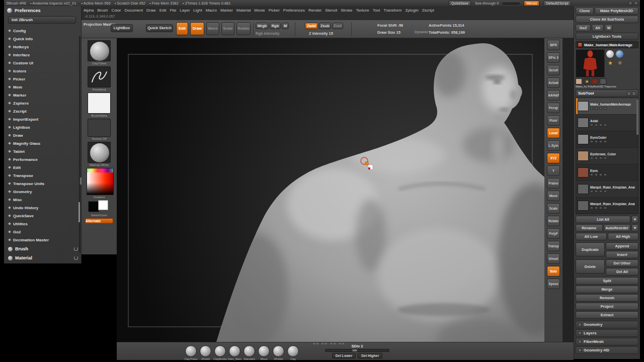 Image resolution: width=644 pixels, height=362 pixels. I want to click on preferences-item: Draw, so click(42, 135).